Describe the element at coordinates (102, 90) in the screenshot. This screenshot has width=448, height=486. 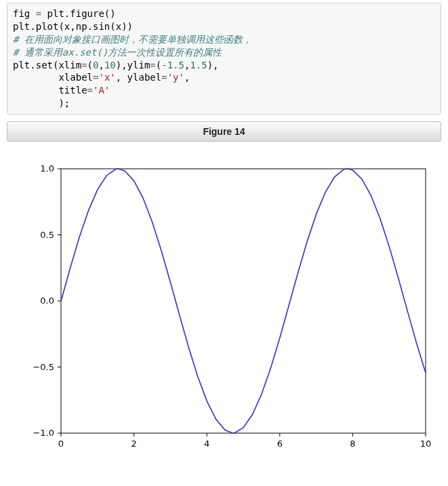
I see `code-token: 'A'` at that location.